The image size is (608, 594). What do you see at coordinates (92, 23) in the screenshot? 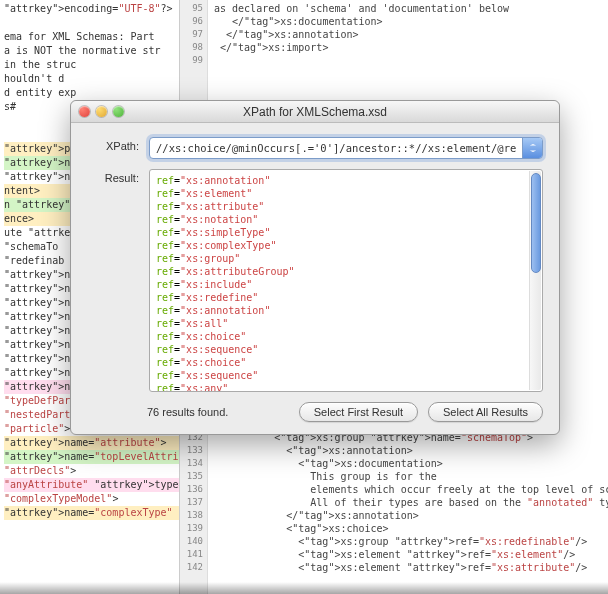
I see `sidebar-line` at bounding box center [92, 23].